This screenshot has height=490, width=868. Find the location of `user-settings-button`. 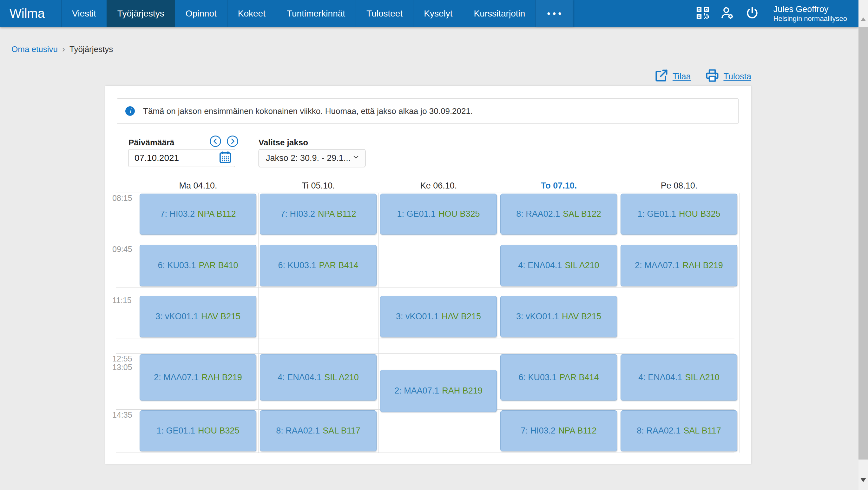

user-settings-button is located at coordinates (727, 13).